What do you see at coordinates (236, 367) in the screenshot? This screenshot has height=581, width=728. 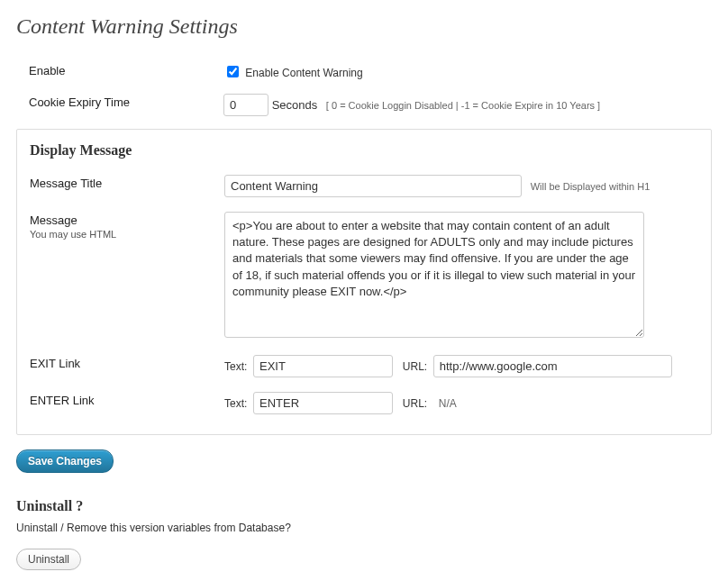 I see `exit-text-label: Text:` at bounding box center [236, 367].